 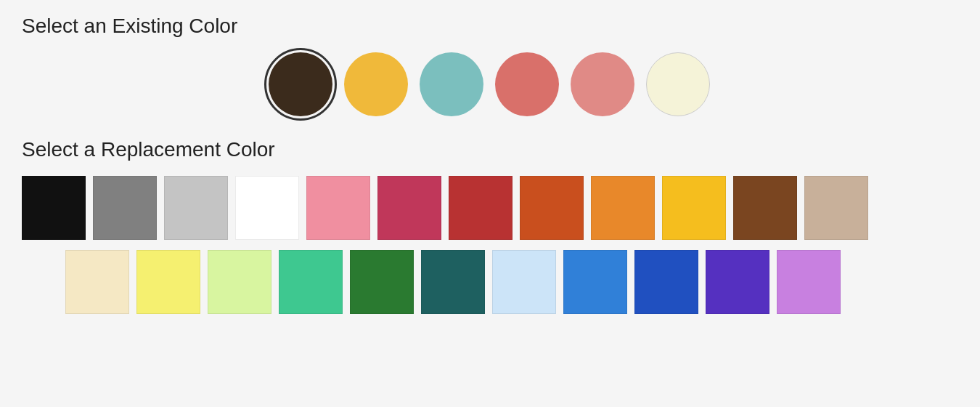 What do you see at coordinates (376, 84) in the screenshot?
I see `existing-color-golden-yellow` at bounding box center [376, 84].